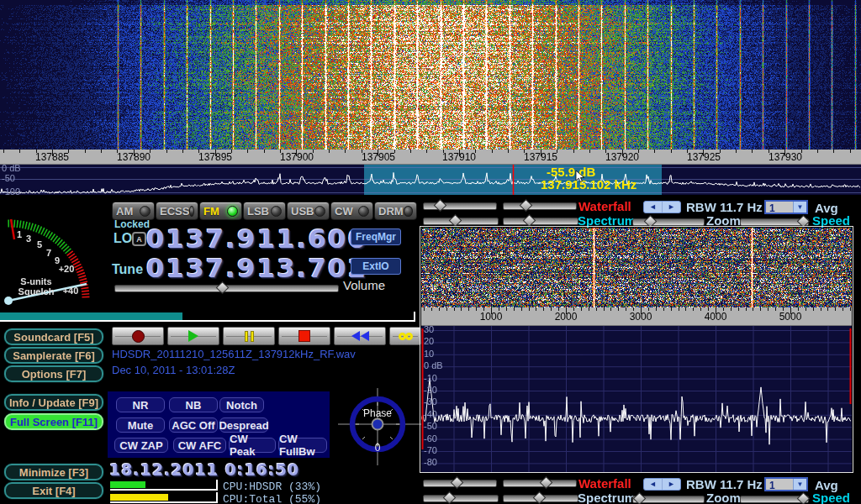 This screenshot has width=861, height=504. I want to click on soundcard-button: Soundcard [F5], so click(54, 337).